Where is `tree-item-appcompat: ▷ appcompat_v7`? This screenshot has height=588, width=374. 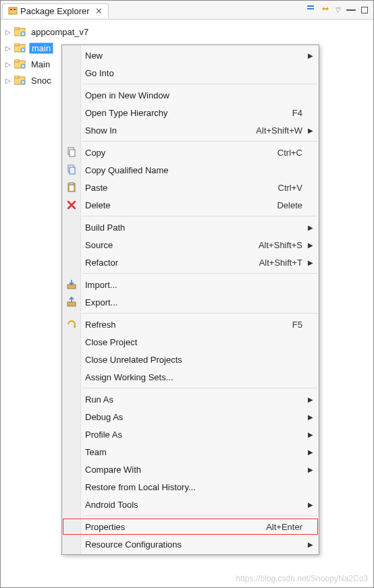 tree-item-appcompat: ▷ appcompat_v7 is located at coordinates (187, 32).